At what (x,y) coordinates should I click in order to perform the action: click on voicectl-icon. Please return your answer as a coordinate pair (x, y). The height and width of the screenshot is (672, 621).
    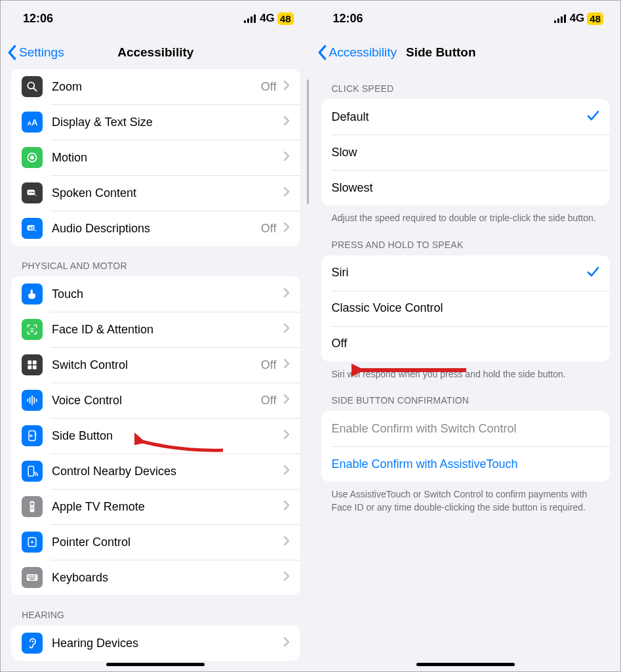
    Looking at the image, I should click on (32, 400).